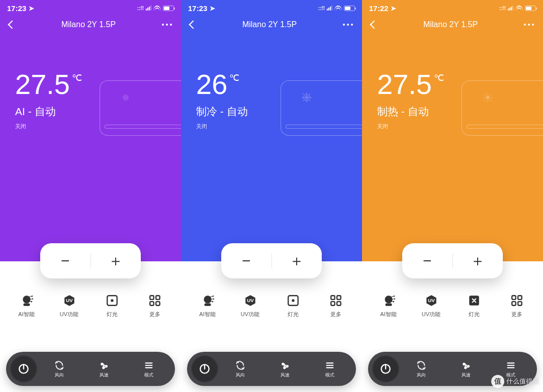  I want to click on power-icon, so click(24, 369).